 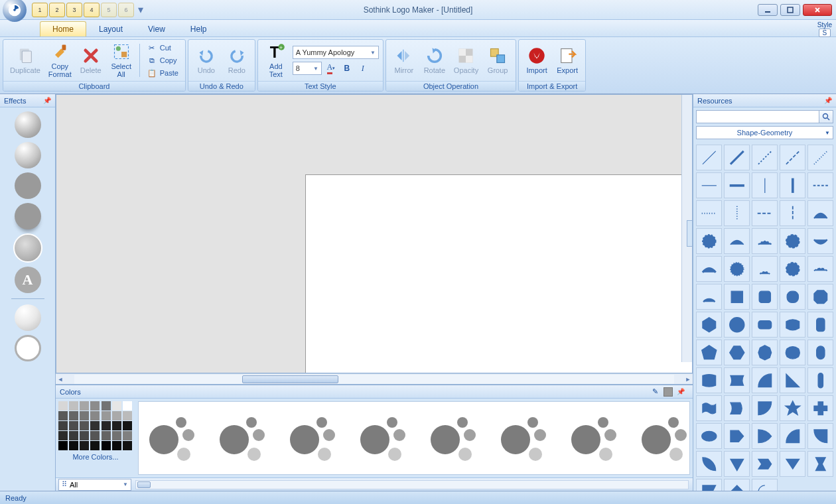 What do you see at coordinates (790, 10) in the screenshot?
I see `maximize-button` at bounding box center [790, 10].